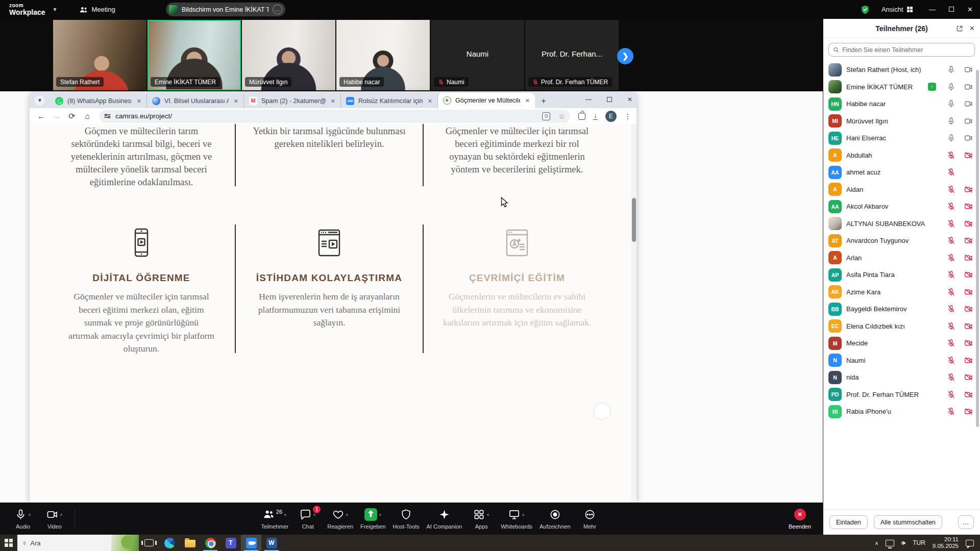 This screenshot has width=980, height=551. Describe the element at coordinates (572, 55) in the screenshot. I see `video-tile: Prof. Dr. Ferhan... Prof. Dr. Ferhan TÜM…` at that location.